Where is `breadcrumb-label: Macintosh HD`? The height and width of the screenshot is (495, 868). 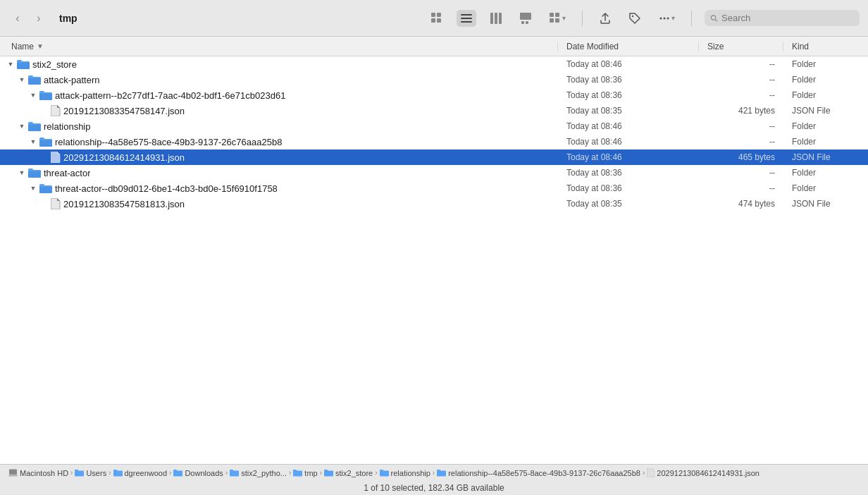 breadcrumb-label: Macintosh HD is located at coordinates (44, 473).